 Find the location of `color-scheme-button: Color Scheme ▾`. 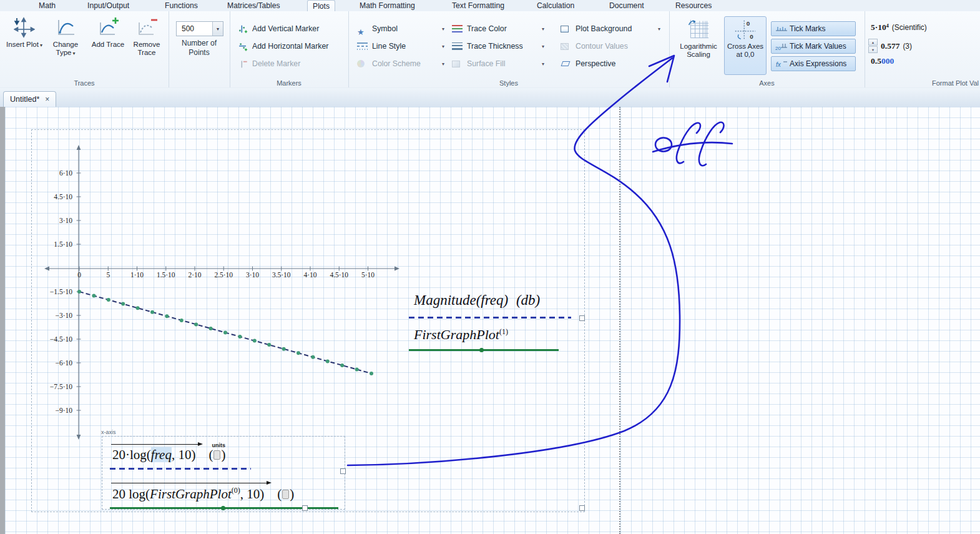

color-scheme-button: Color Scheme ▾ is located at coordinates (401, 64).